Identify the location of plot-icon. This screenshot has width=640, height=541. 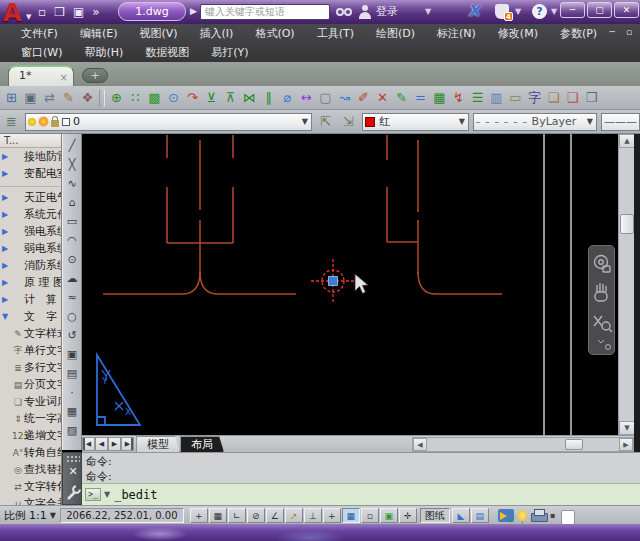
(538, 515).